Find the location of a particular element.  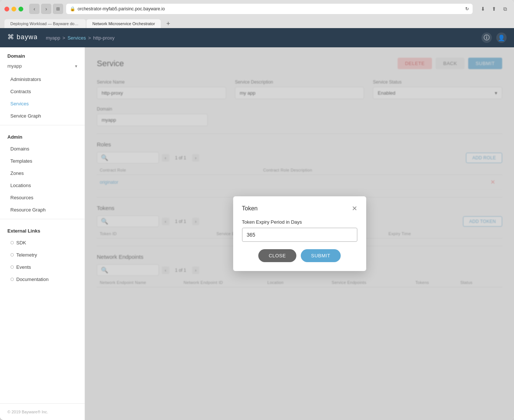

sidebar-item-domains: Domains is located at coordinates (42, 149).